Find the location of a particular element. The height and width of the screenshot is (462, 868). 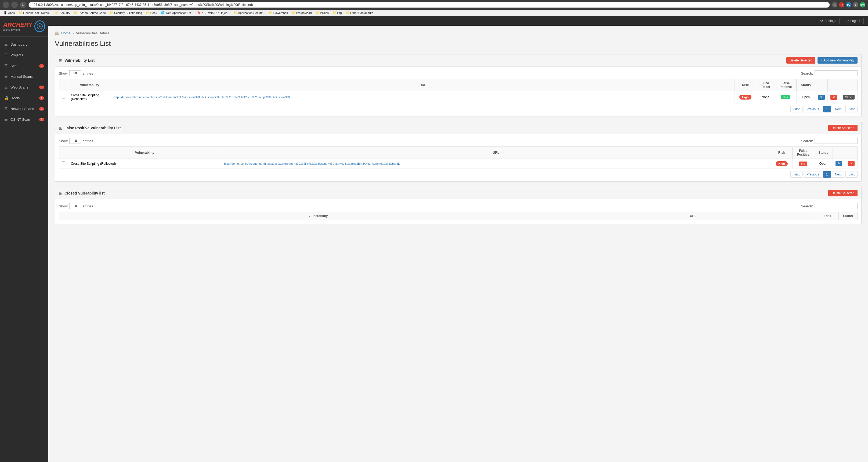

sidebar-item-manual-scans: ☰ Manual Scans is located at coordinates (24, 76).